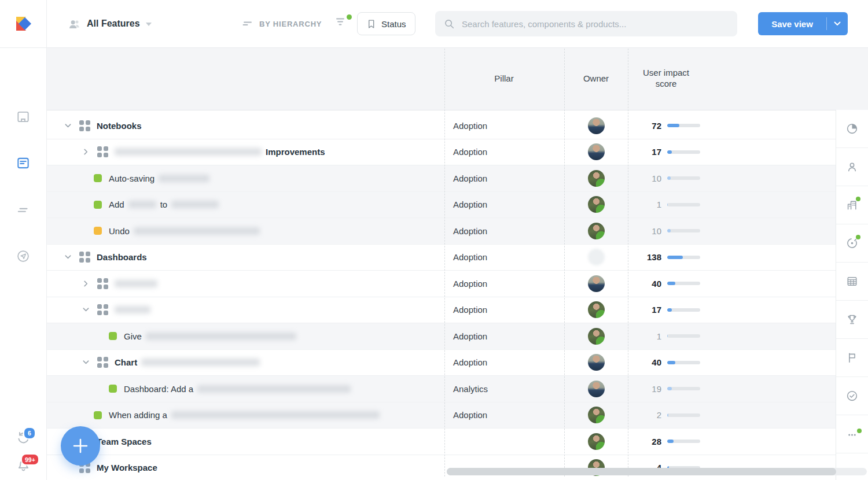  What do you see at coordinates (245, 178) in the screenshot?
I see `name-cell: Auto-saving` at bounding box center [245, 178].